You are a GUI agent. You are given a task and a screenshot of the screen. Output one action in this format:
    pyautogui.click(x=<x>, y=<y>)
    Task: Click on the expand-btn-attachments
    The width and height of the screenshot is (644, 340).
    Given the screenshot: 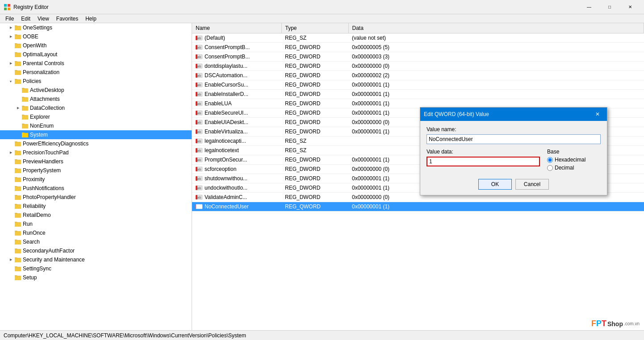 What is the action you would take?
    pyautogui.click(x=18, y=99)
    